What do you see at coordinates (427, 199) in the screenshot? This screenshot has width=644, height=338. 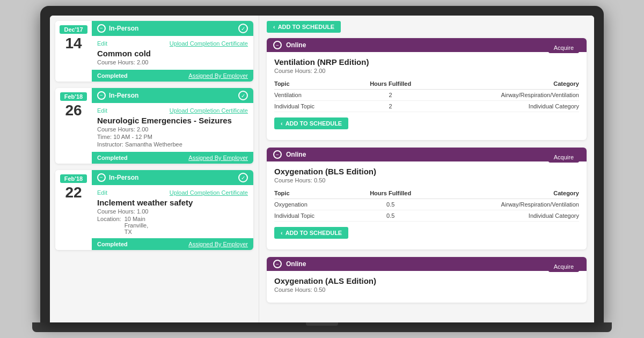 I see `online-course-card: − Online Acquire Oxygenation (BLS Editio…` at bounding box center [427, 199].